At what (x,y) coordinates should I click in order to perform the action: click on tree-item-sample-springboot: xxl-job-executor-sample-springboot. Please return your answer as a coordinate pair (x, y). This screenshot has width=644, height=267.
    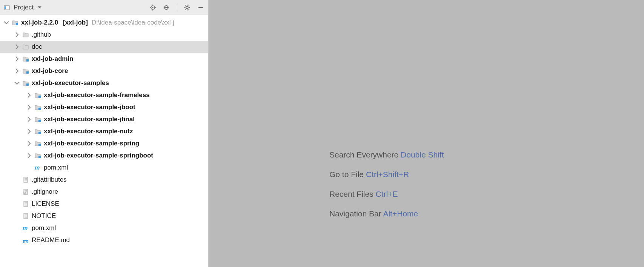
    Looking at the image, I should click on (104, 156).